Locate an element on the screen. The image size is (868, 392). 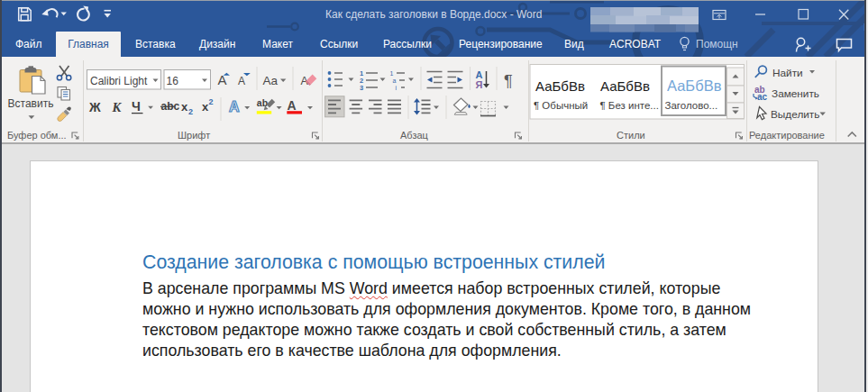
svg-text: ab is located at coordinates (262, 103).